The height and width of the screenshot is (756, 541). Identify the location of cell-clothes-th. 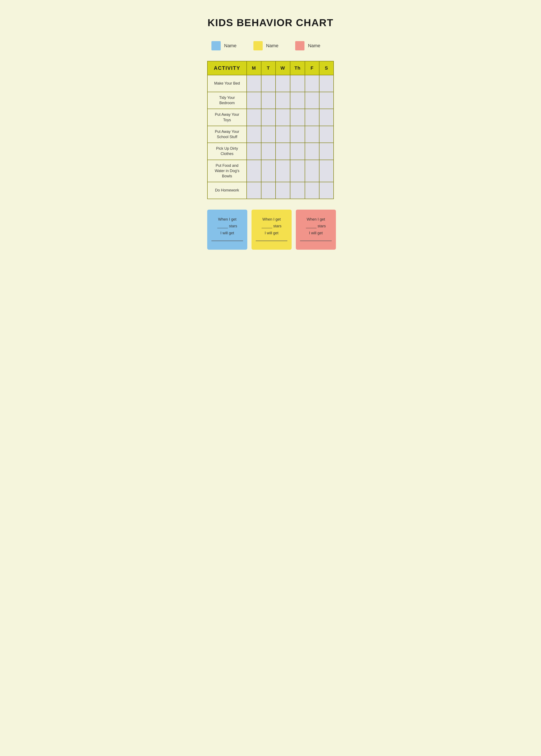
(297, 151).